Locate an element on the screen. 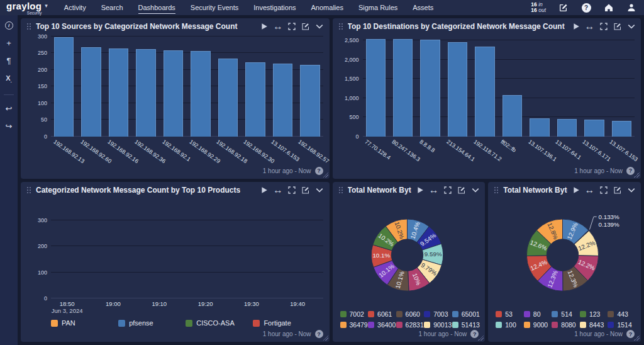  undo-icon: ↩ is located at coordinates (9, 108).